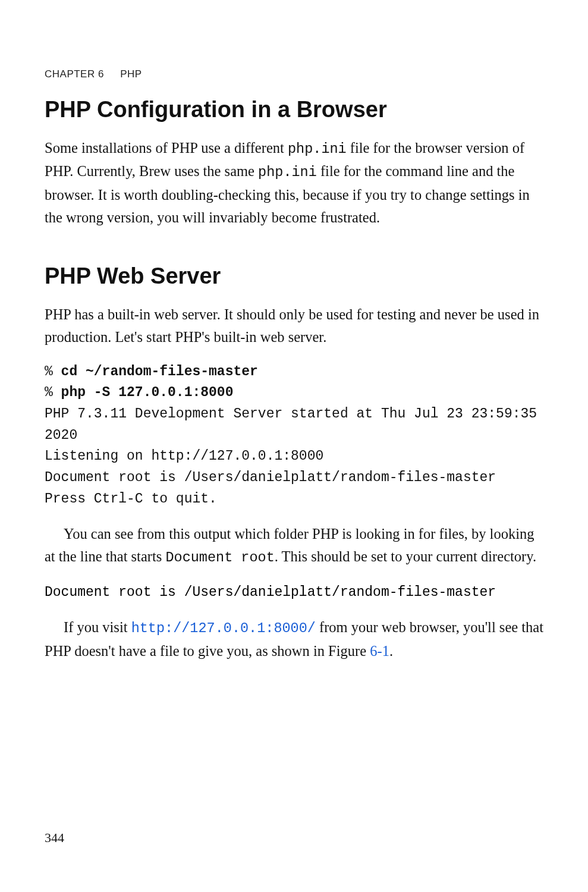 The width and height of the screenshot is (588, 892). I want to click on chapter-label: CHAPTER 6, so click(74, 74).